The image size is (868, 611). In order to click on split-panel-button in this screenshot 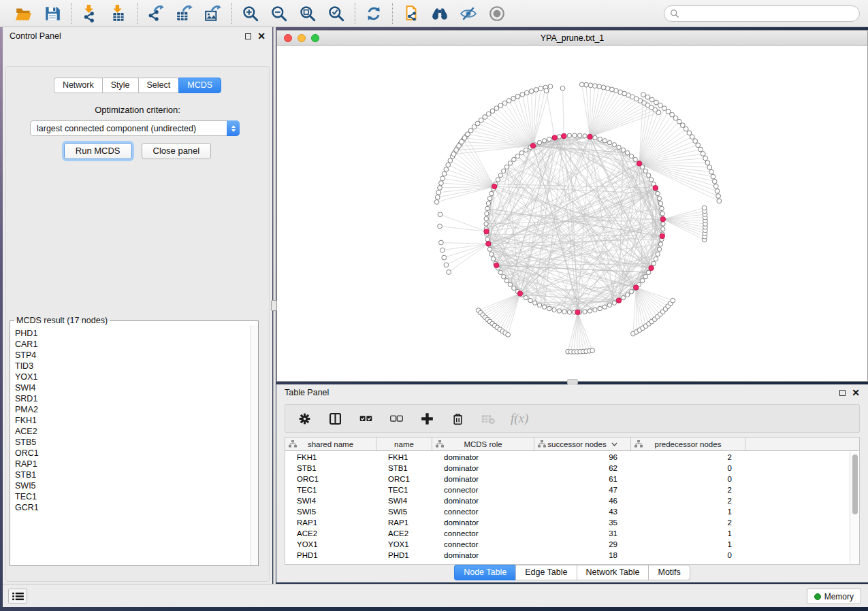, I will do `click(335, 418)`.